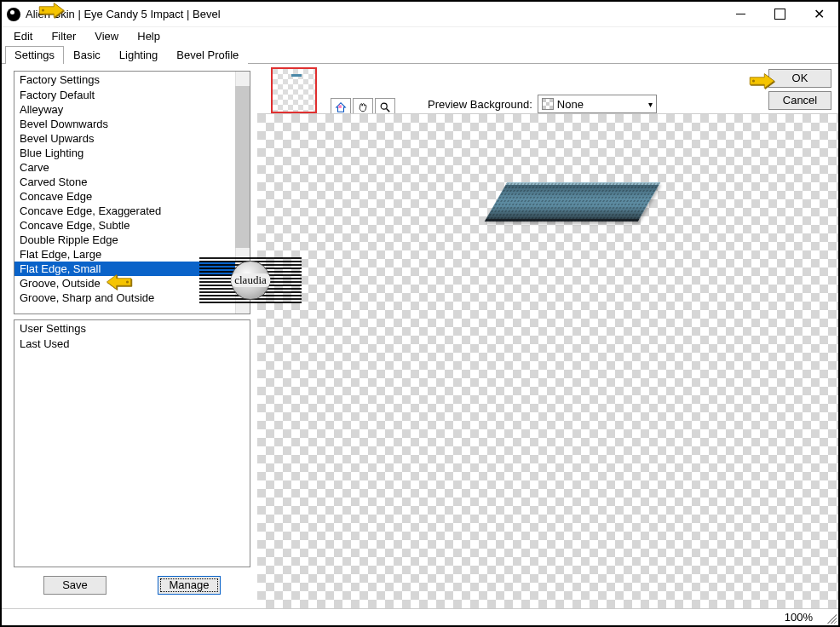 The width and height of the screenshot is (840, 627). I want to click on menu-bar: Edit Filter View Help, so click(420, 36).